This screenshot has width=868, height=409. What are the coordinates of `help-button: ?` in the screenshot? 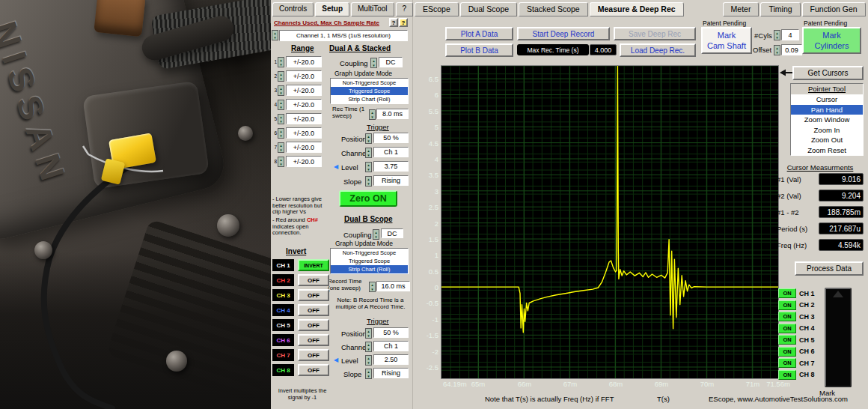 It's located at (394, 22).